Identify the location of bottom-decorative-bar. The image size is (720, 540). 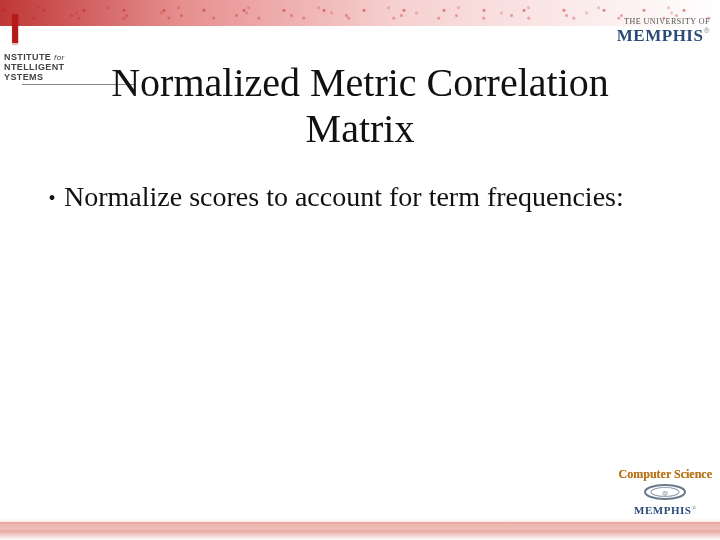
(360, 529).